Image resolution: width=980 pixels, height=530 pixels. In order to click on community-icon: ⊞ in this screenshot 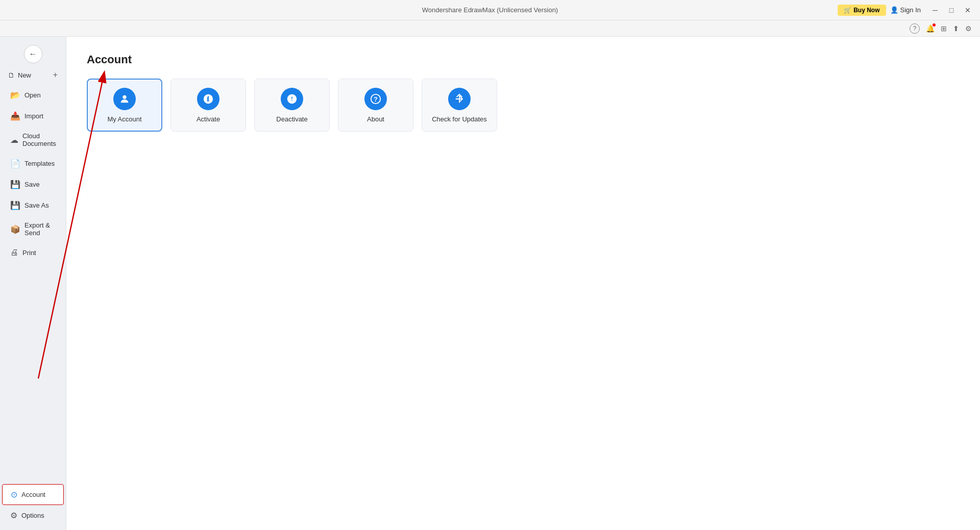, I will do `click(944, 29)`.